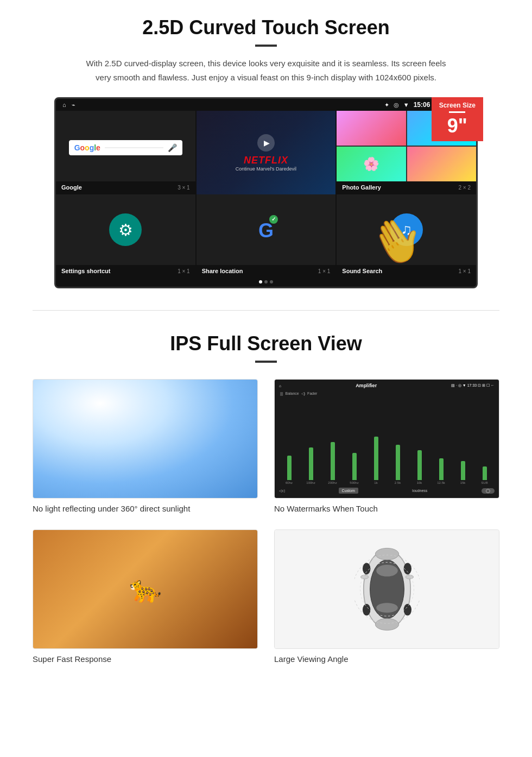 Image resolution: width=532 pixels, height=757 pixels. Describe the element at coordinates (420, 491) in the screenshot. I see `loudness-label: loudness` at that location.